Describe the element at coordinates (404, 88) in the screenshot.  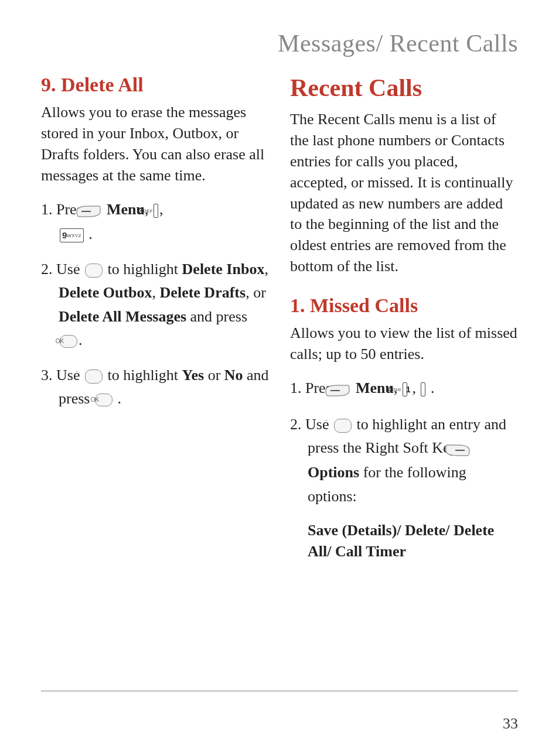
I see `heading-recent-calls: Recent Calls` at that location.